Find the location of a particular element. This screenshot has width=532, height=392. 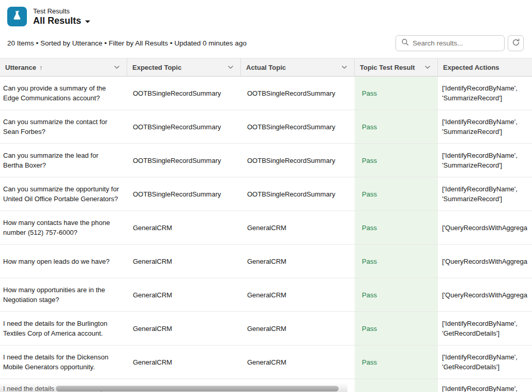

table-header-row: Utterance ↑ Expected Topic Actual Topic … is located at coordinates (266, 67).